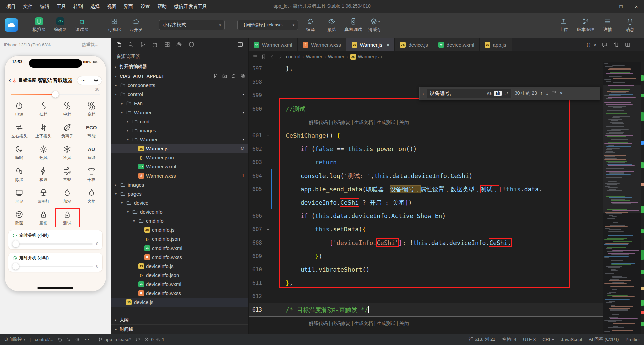 Image resolution: width=644 pixels, height=345 pixels. What do you see at coordinates (336, 57) in the screenshot?
I see `breadcrumb-item-Warmer: Warmer` at bounding box center [336, 57].